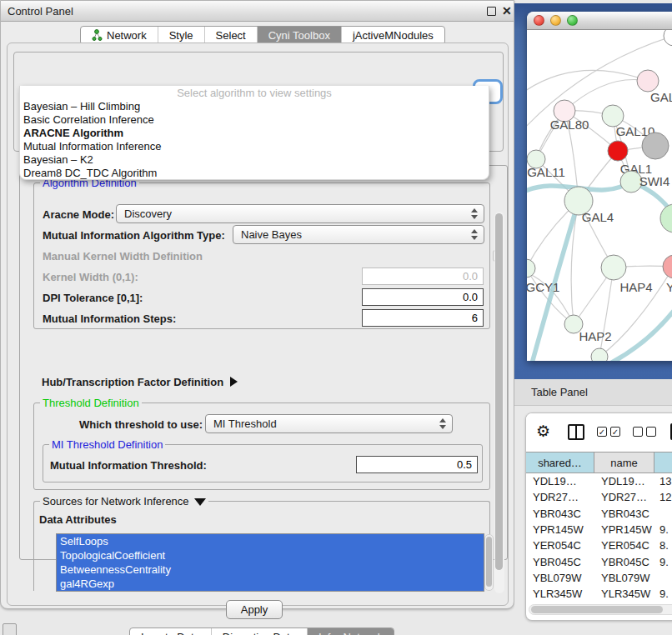 The height and width of the screenshot is (635, 672). What do you see at coordinates (599, 21) in the screenshot?
I see `network-window-titlebar` at bounding box center [599, 21].